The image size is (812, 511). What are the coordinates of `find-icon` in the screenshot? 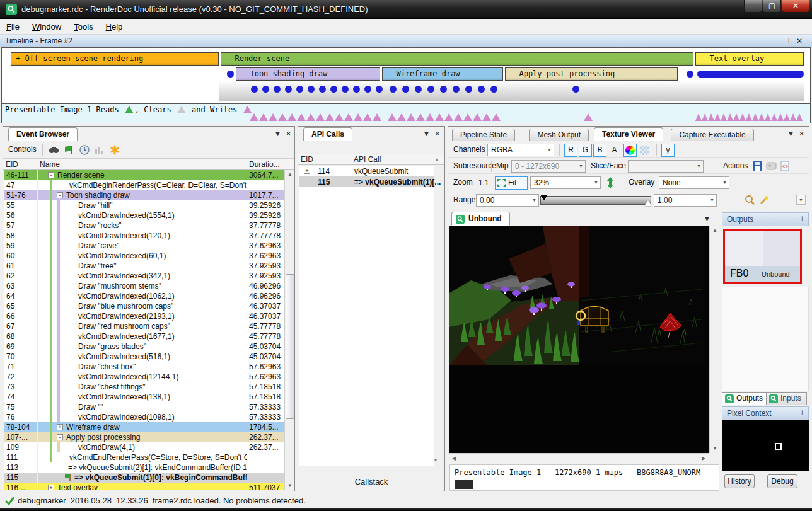 It's located at (54, 150).